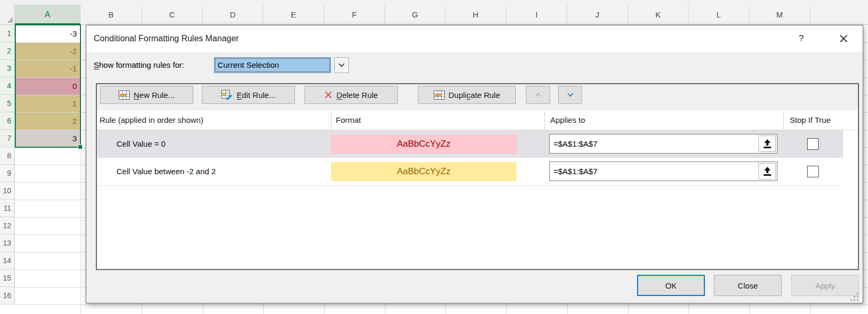 The height and width of the screenshot is (314, 868). Describe the element at coordinates (154, 95) in the screenshot. I see `new-rule-label: New Rule...` at that location.